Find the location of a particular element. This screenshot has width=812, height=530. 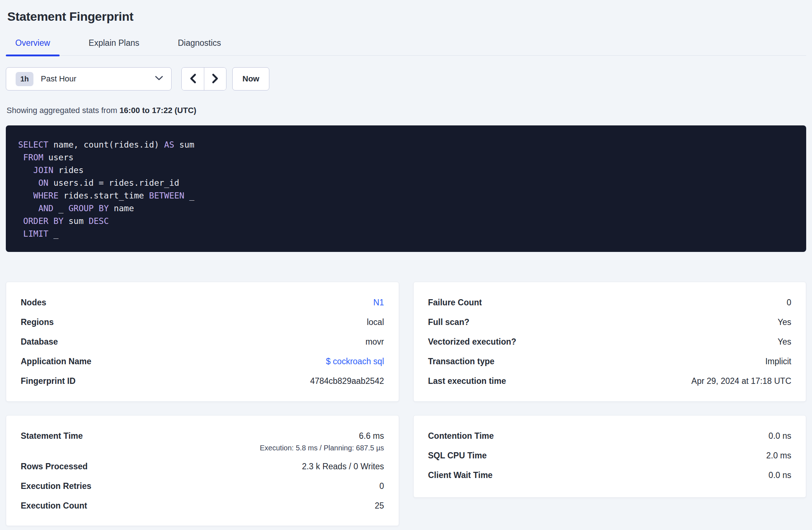

nodes-link: N1 is located at coordinates (379, 302).